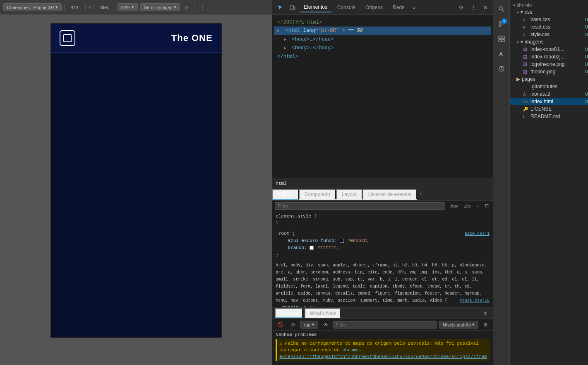 This screenshot has width=588, height=365. Describe the element at coordinates (549, 64) in the screenshot. I see `ft-item-logotheone: 🖼 logotheone.png U` at that location.